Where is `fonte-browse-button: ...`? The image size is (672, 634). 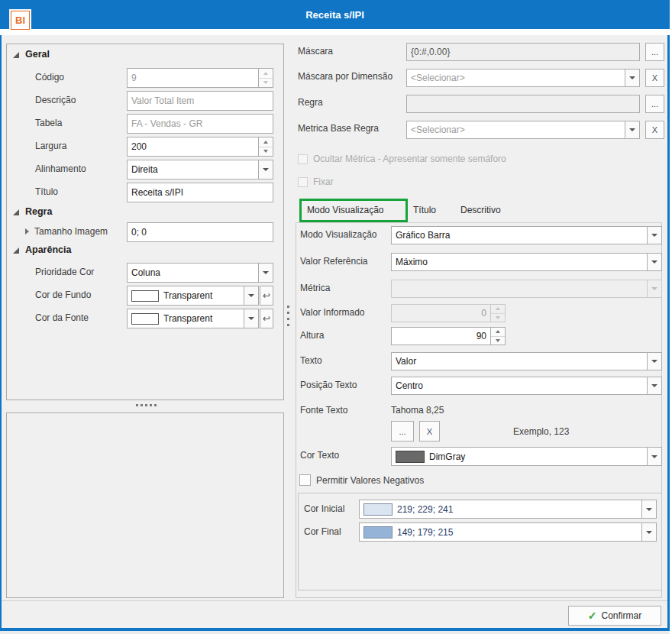 fonte-browse-button: ... is located at coordinates (402, 431).